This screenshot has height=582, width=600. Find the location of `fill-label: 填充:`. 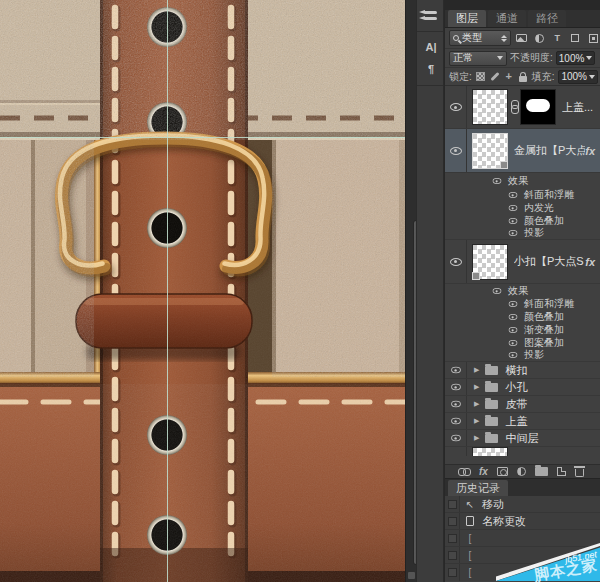

fill-label: 填充: is located at coordinates (544, 77).